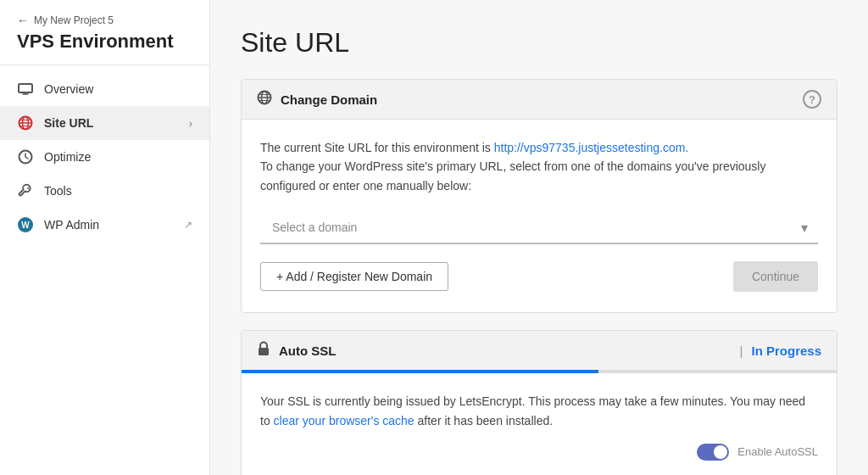  What do you see at coordinates (539, 350) in the screenshot?
I see `auto-ssl-header-top: Auto SSL | In Progress` at bounding box center [539, 350].